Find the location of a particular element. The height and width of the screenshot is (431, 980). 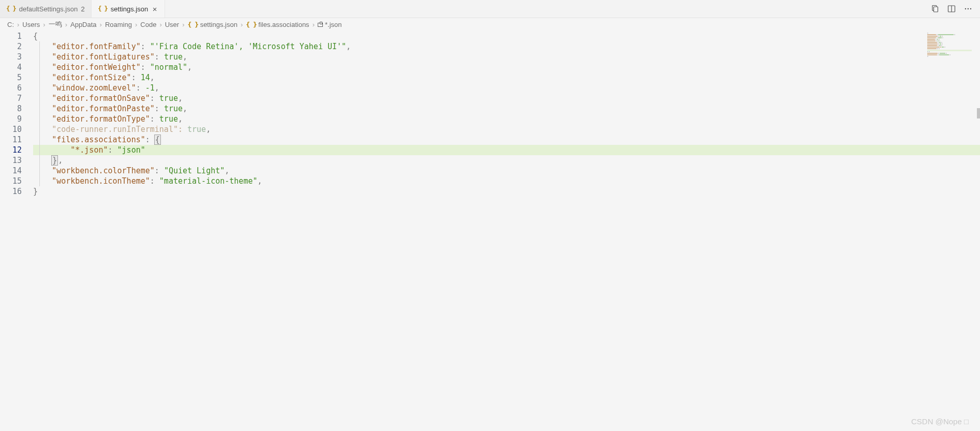

code-line: "editor.formatOnSave": true, is located at coordinates (507, 98).